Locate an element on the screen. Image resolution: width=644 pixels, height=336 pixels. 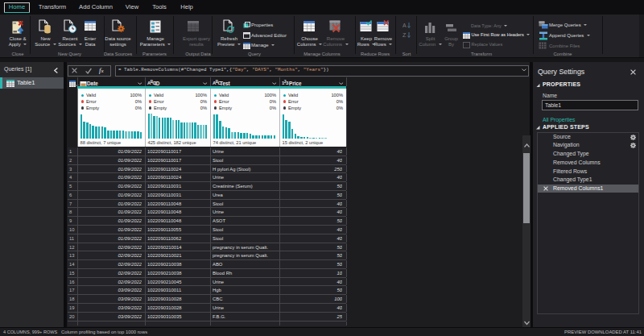
svg-text: A is located at coordinates (404, 26).